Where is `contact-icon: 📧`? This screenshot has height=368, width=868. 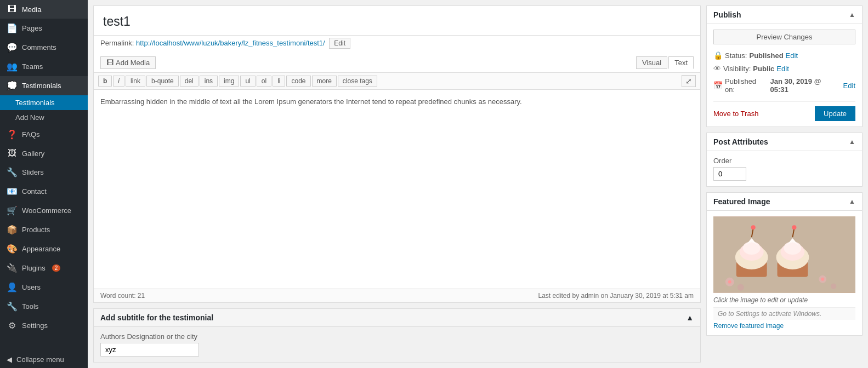
contact-icon: 📧 is located at coordinates (12, 192).